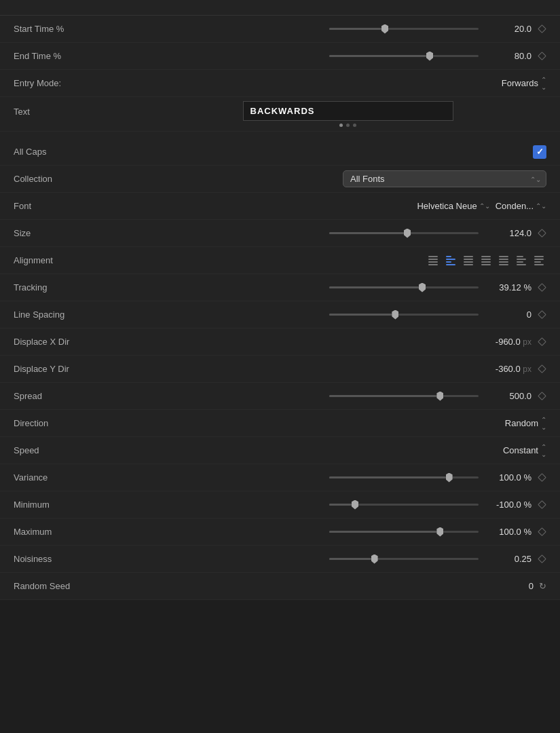 This screenshot has width=560, height=733. Describe the element at coordinates (81, 152) in the screenshot. I see `param-label-all-caps: All Caps` at that location.